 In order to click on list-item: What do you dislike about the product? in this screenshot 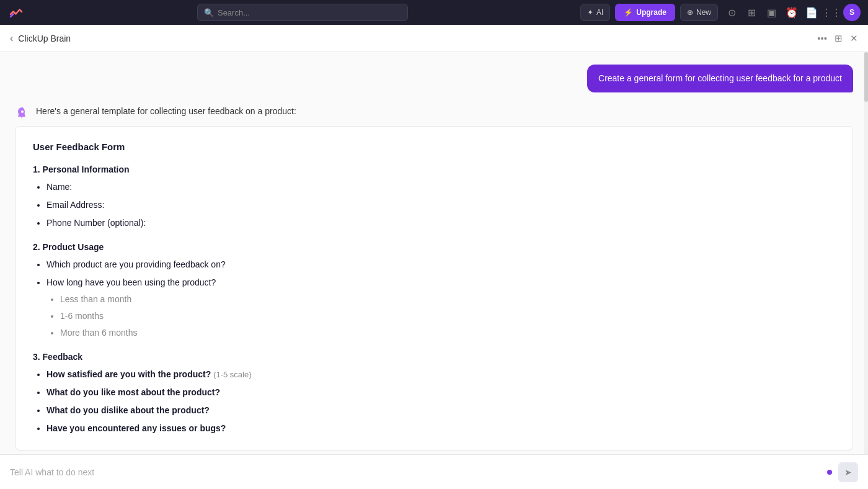, I will do `click(441, 411)`.